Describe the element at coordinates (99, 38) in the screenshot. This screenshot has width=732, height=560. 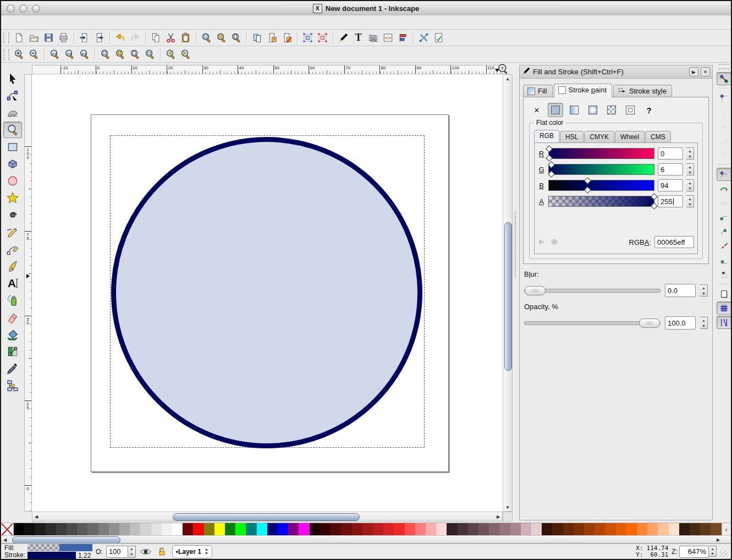
I see `export-button` at that location.